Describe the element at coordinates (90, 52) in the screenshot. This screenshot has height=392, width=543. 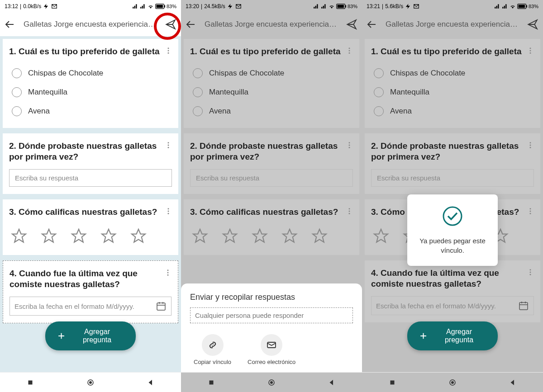
I see `question-title: 1. Cuál es tu tipo preferido de galleta` at that location.